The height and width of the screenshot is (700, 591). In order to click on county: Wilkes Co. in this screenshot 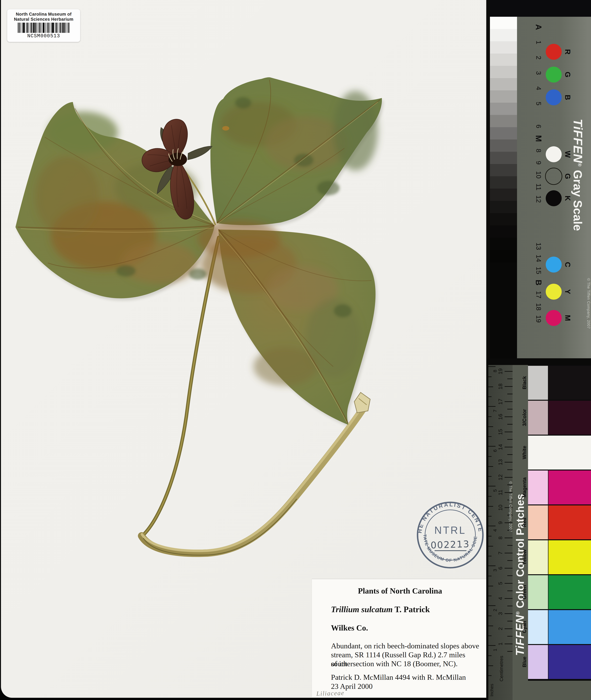, I will do `click(349, 628)`.